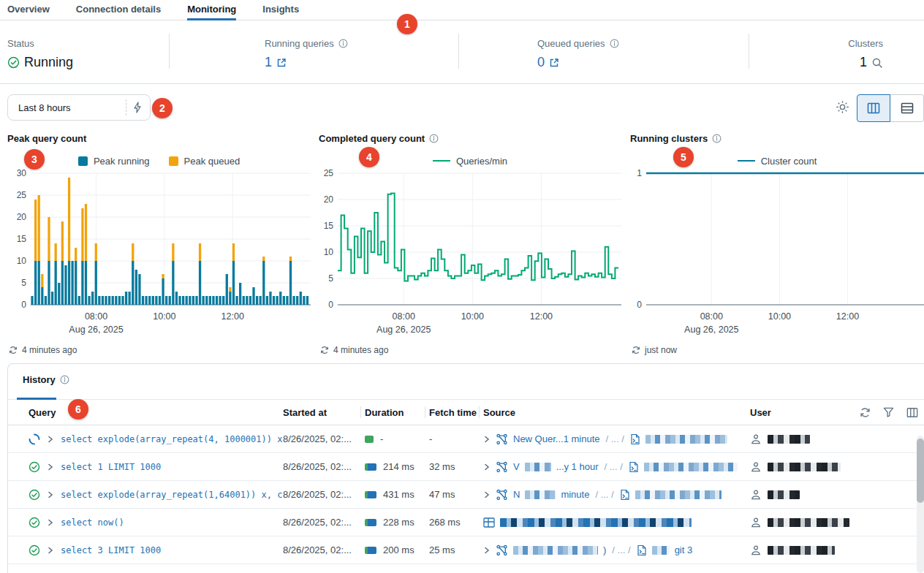 The width and height of the screenshot is (924, 573). I want to click on query-cell: select now(), so click(156, 523).